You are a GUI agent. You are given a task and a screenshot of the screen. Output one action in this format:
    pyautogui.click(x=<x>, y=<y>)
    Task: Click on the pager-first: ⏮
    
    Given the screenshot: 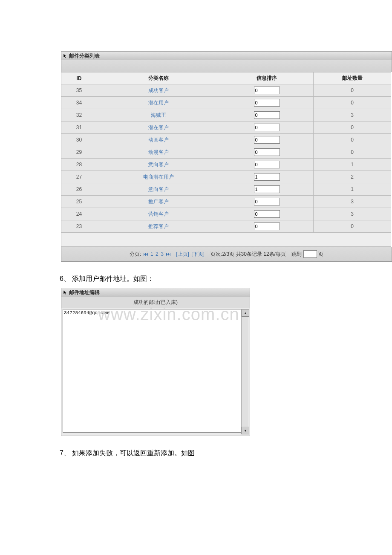 What is the action you would take?
    pyautogui.click(x=146, y=254)
    